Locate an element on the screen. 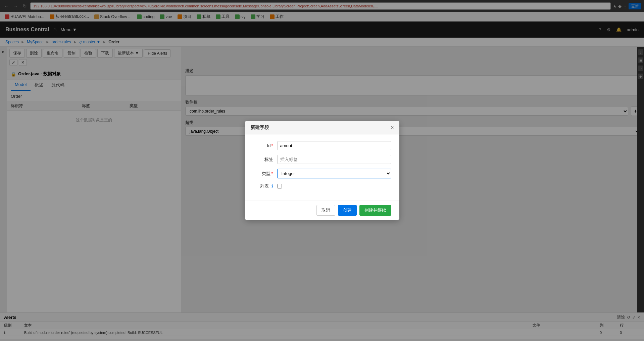 This screenshot has width=644, height=341. modal-create-btn: 创建 is located at coordinates (347, 210).